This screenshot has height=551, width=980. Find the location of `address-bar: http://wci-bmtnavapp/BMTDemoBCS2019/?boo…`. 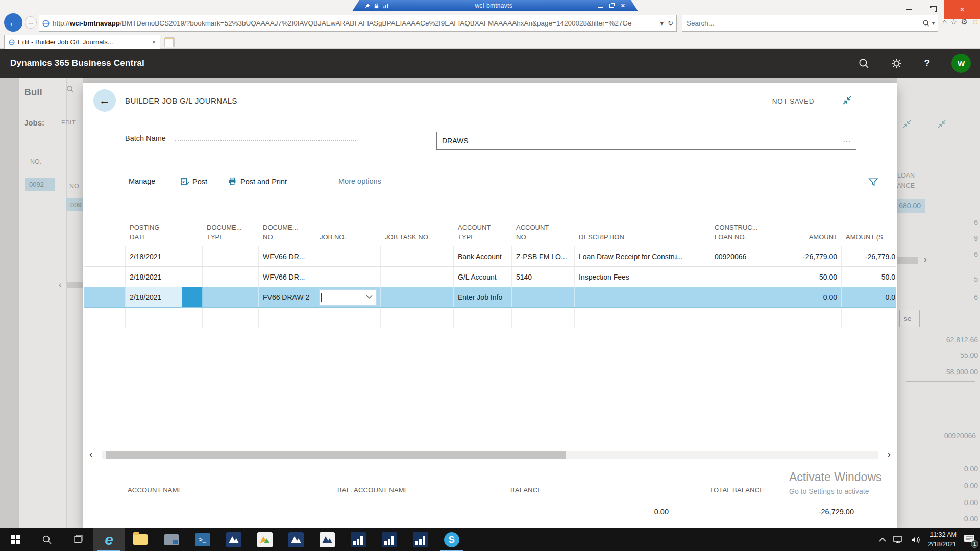

address-bar: http://wci-bmtnavapp/BMTDemoBCS2019/?boo… is located at coordinates (358, 23).